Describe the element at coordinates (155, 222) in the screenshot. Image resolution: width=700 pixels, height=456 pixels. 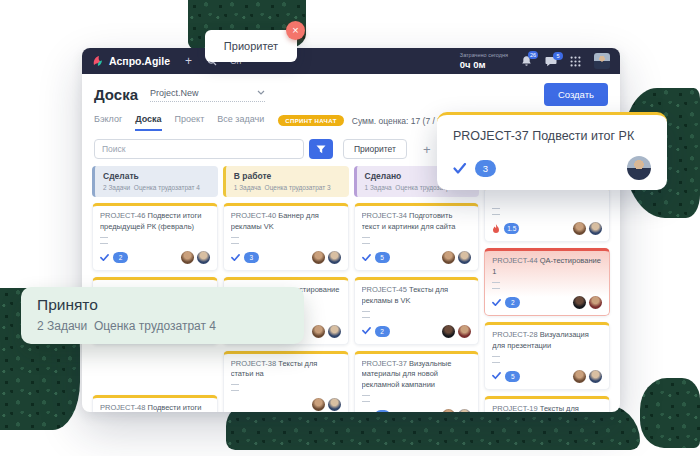
I see `task-title: PROJECT-46 Подвести итоги предыдущей РК …` at that location.